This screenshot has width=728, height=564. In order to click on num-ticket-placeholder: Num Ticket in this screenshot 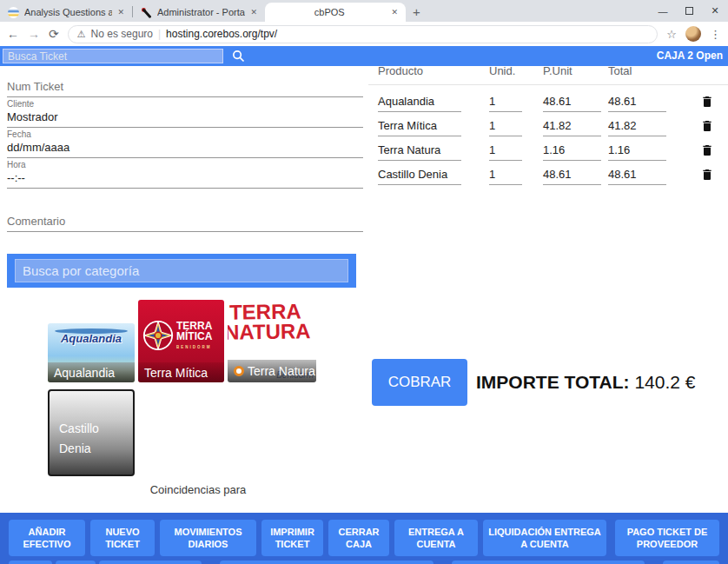, I will do `click(185, 87)`.